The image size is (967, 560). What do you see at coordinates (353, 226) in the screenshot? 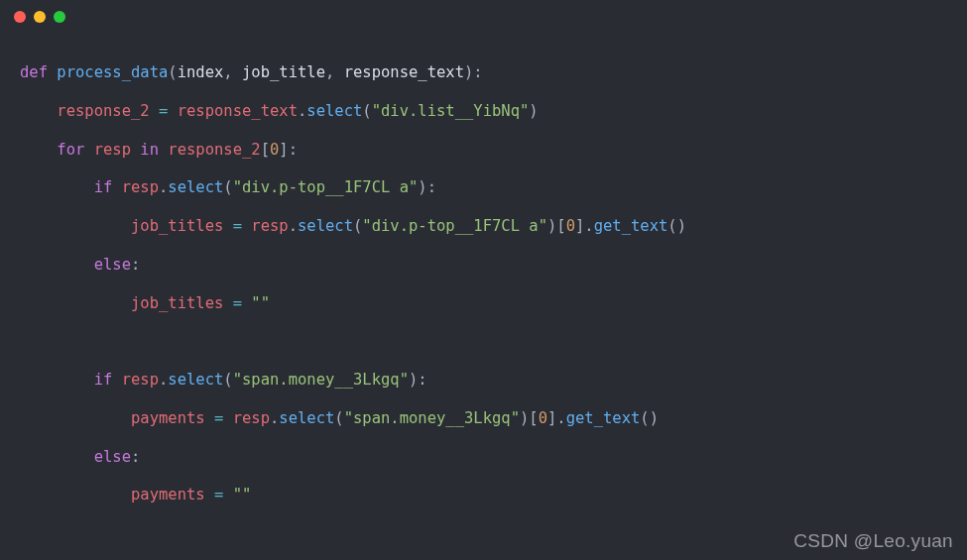
I see `line: job_titles = resp.select("div.p-top__1F7…` at bounding box center [353, 226].